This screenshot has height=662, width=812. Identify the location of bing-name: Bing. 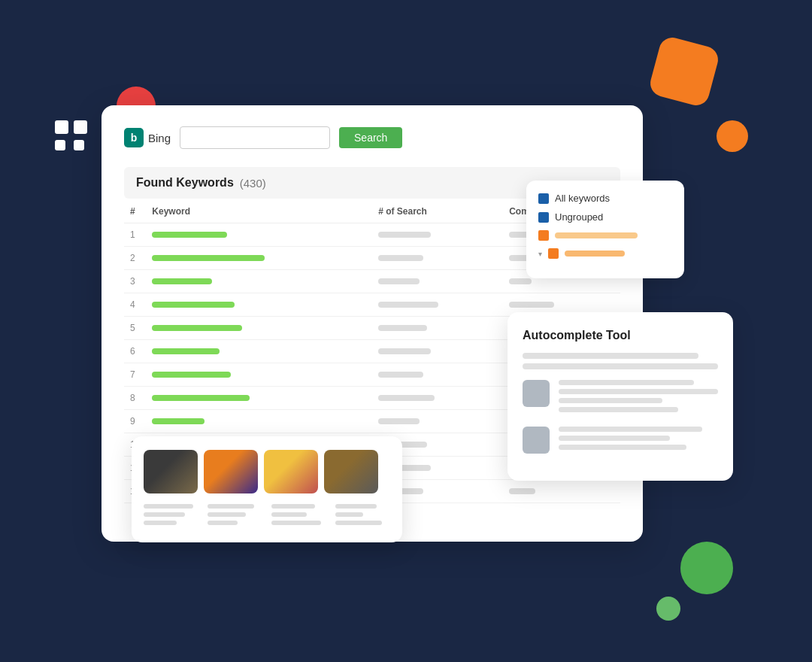
(159, 138).